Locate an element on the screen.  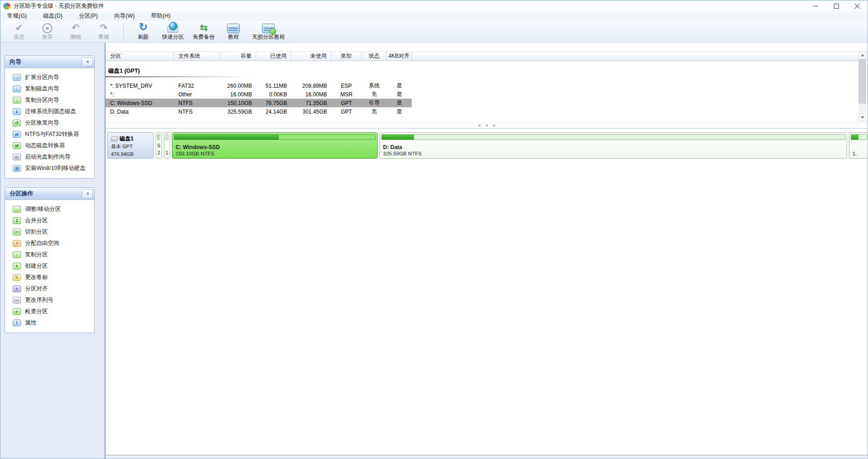
row-msr: *:Other16.00MB0.00KB16.00MBMSR无是 is located at coordinates (258, 95).